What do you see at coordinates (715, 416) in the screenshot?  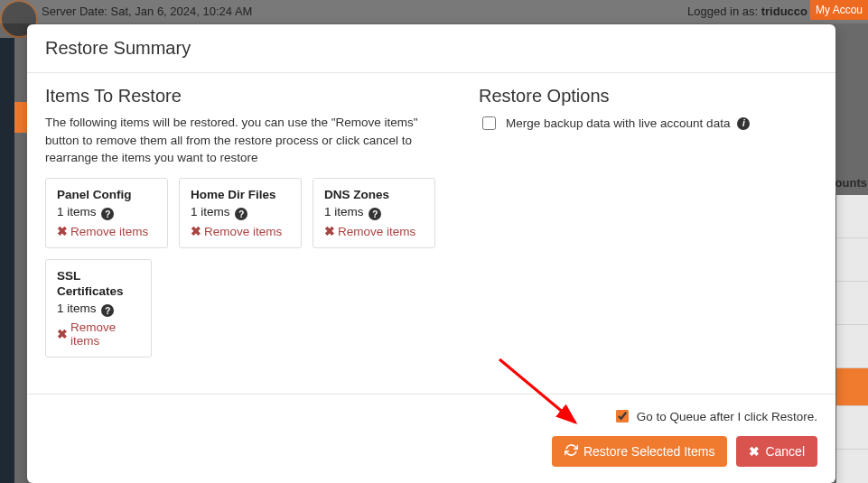 I see `queue-option-row: Go to Queue after I click Restore.` at bounding box center [715, 416].